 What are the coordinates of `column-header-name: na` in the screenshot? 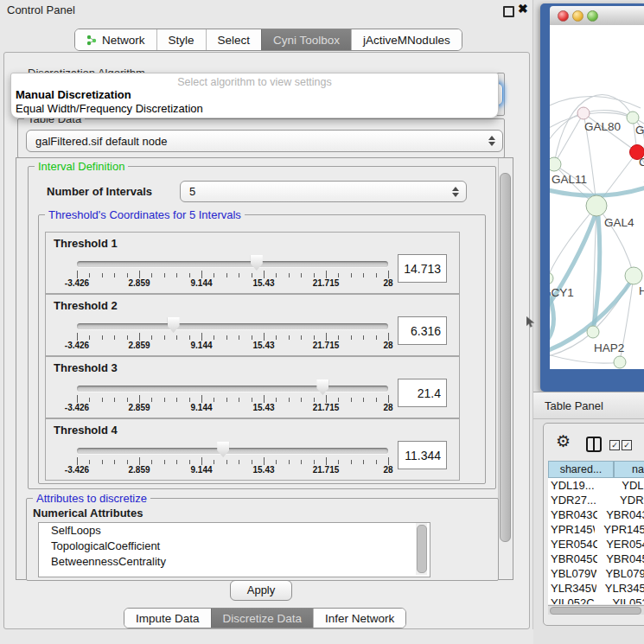 It's located at (629, 469).